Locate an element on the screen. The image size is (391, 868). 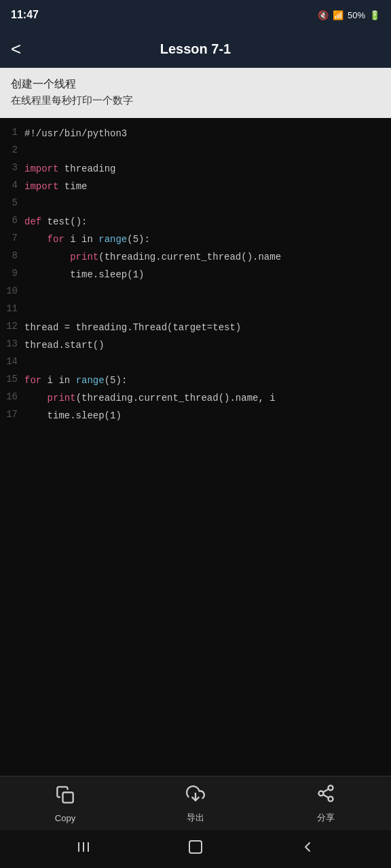
share-button: 分享 is located at coordinates (326, 804).